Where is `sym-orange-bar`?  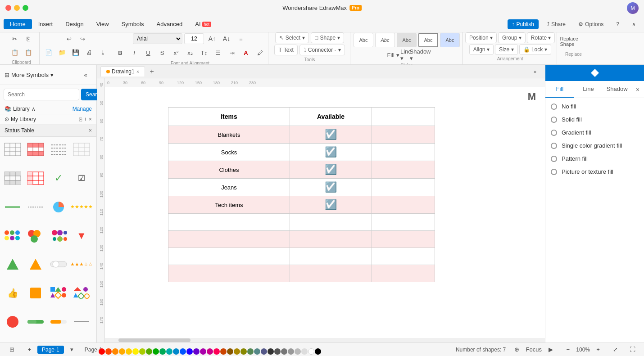
sym-orange-bar is located at coordinates (59, 322).